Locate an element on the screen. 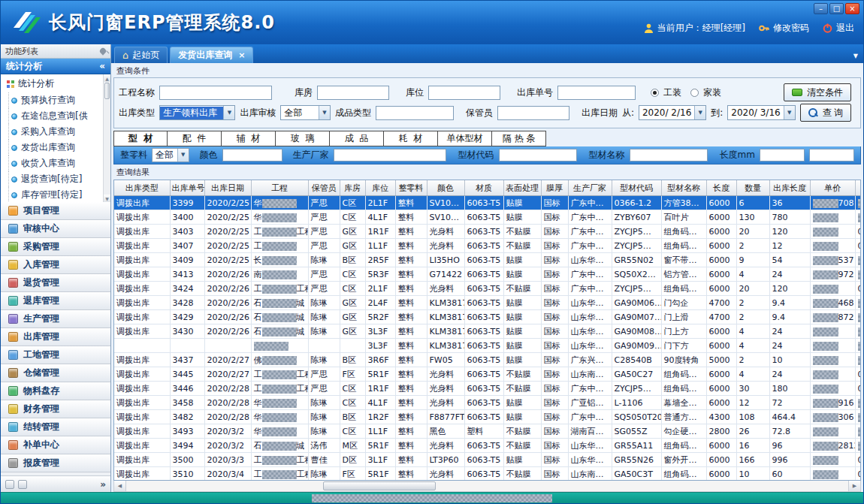 The width and height of the screenshot is (864, 504). tab-发货出库查询: 发货出库查询× is located at coordinates (212, 55).